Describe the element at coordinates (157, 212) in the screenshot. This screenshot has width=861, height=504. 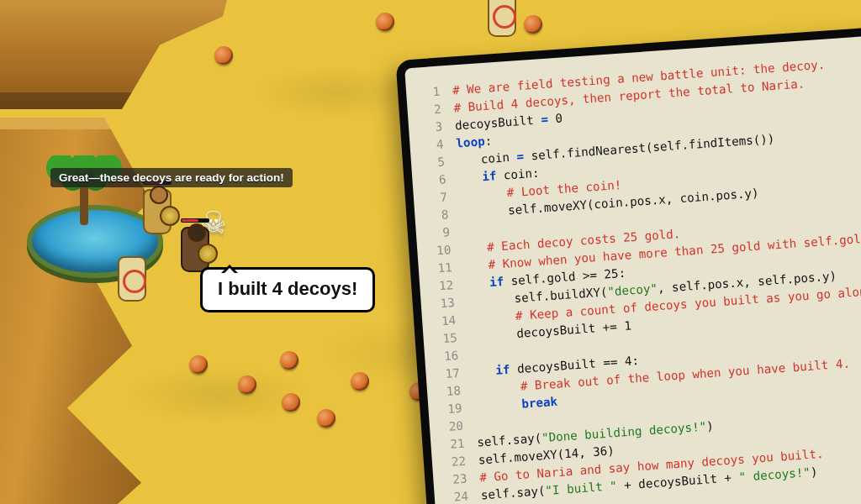
I see `ally-naria` at that location.